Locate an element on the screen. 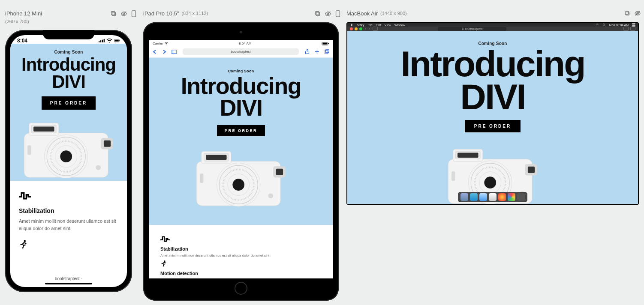  dock-app-finder is located at coordinates (474, 197).